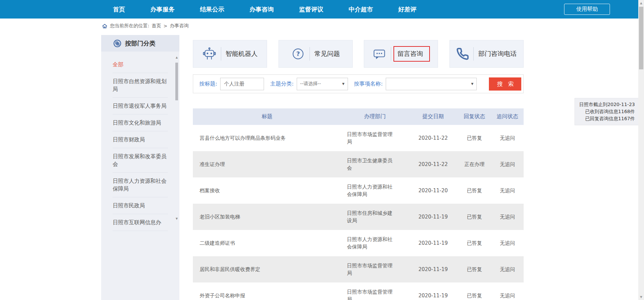 The image size is (644, 300). What do you see at coordinates (375, 294) in the screenshot?
I see `cell-department: 日照市市场监督管理局` at bounding box center [375, 294].